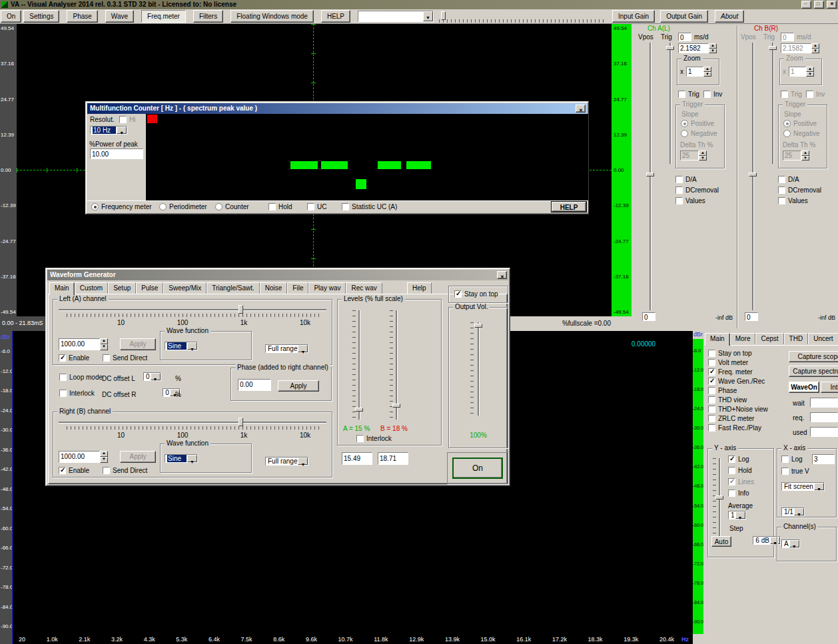 This screenshot has width=838, height=644. What do you see at coordinates (125, 358) in the screenshot?
I see `left-send-direct-checkbox: Send Direct` at bounding box center [125, 358].